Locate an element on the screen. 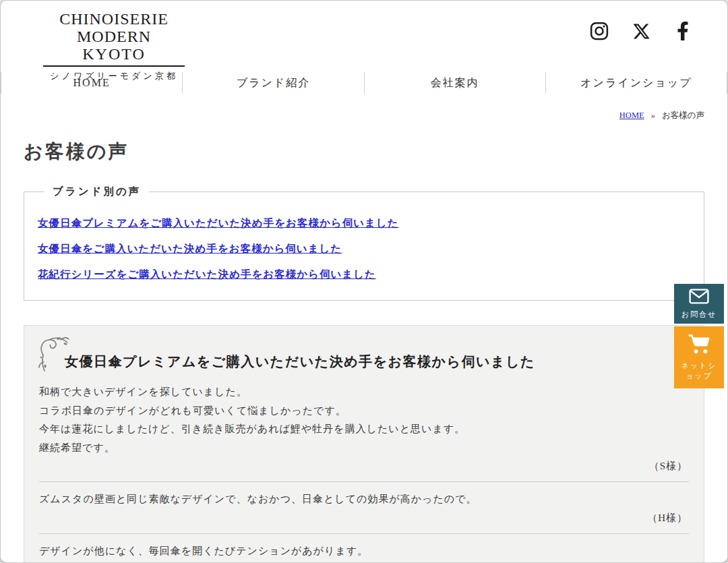 The image size is (728, 563). testimonial-text: 今年は蓮花にしましたけど、引き続き販売があれば鯉や牡丹を購入したいと思います。 is located at coordinates (364, 429).